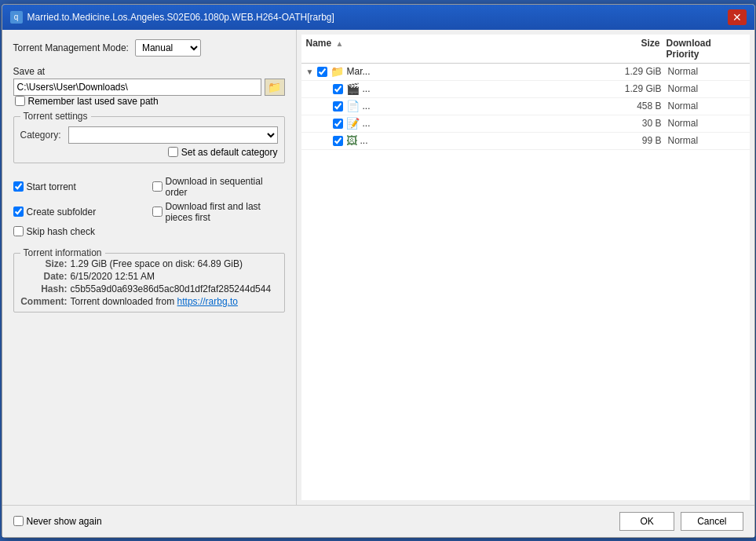 The width and height of the screenshot is (756, 541). What do you see at coordinates (80, 187) in the screenshot?
I see `start-torrent-row: Start torrent` at bounding box center [80, 187].